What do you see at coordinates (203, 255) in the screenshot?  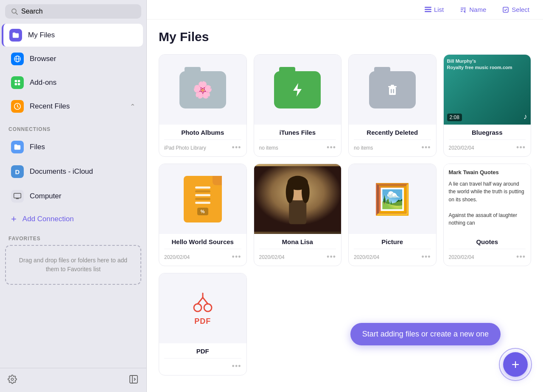 I see `hello-world-meta: 2020/02/04 •••` at bounding box center [203, 255].